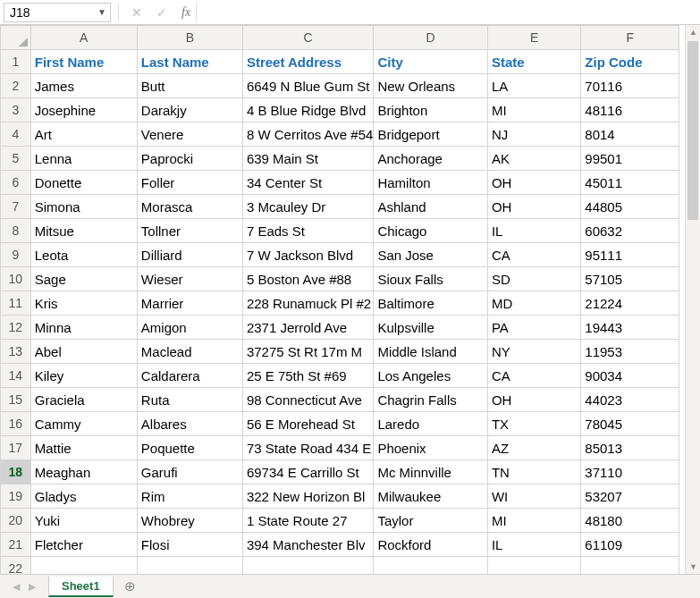 The width and height of the screenshot is (700, 598). I want to click on cell: 95111, so click(630, 256).